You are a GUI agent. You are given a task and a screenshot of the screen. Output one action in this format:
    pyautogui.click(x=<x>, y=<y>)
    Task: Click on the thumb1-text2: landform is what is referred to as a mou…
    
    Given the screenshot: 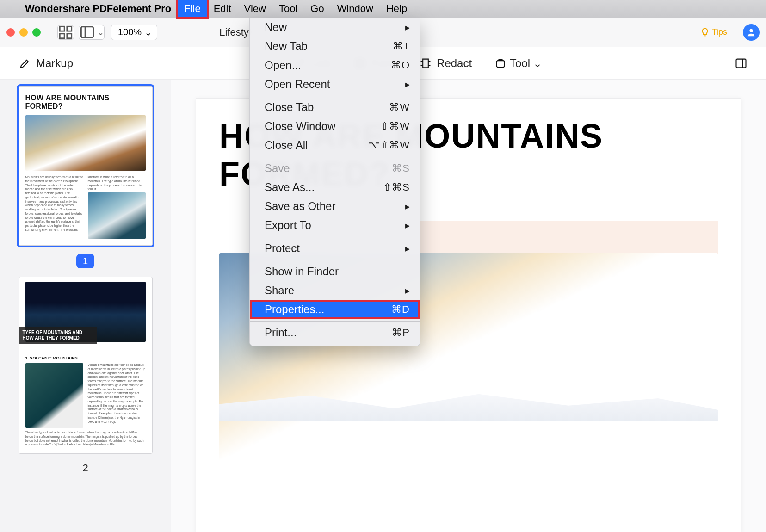 What is the action you would take?
    pyautogui.click(x=117, y=183)
    